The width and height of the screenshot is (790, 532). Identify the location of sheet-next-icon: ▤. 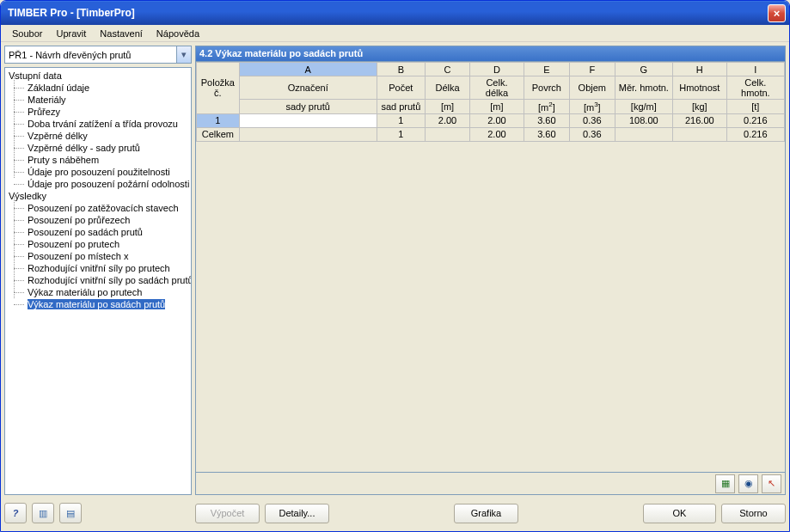
(70, 514).